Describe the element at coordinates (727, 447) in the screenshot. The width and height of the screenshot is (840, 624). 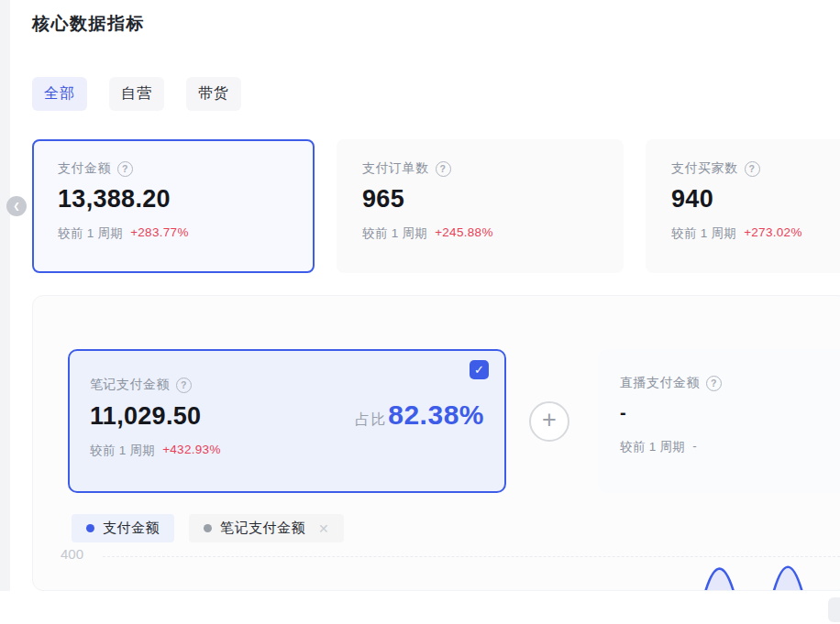
I see `submetric-delta-row: 较前 1 周期 -` at that location.